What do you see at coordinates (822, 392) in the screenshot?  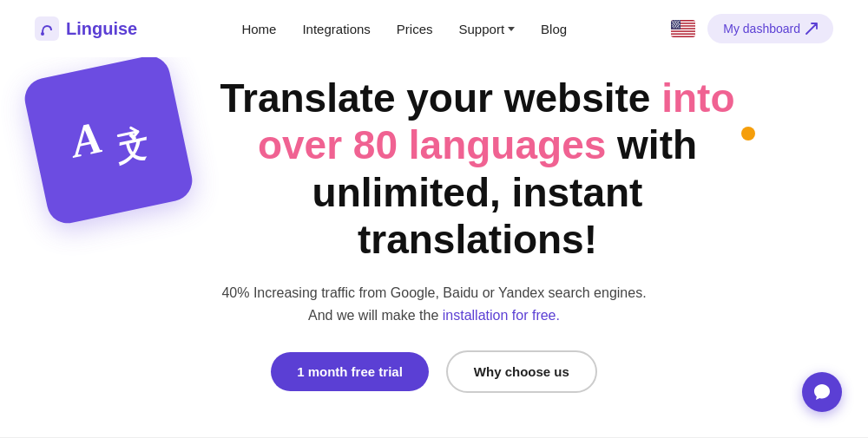 I see `chat-icon` at bounding box center [822, 392].